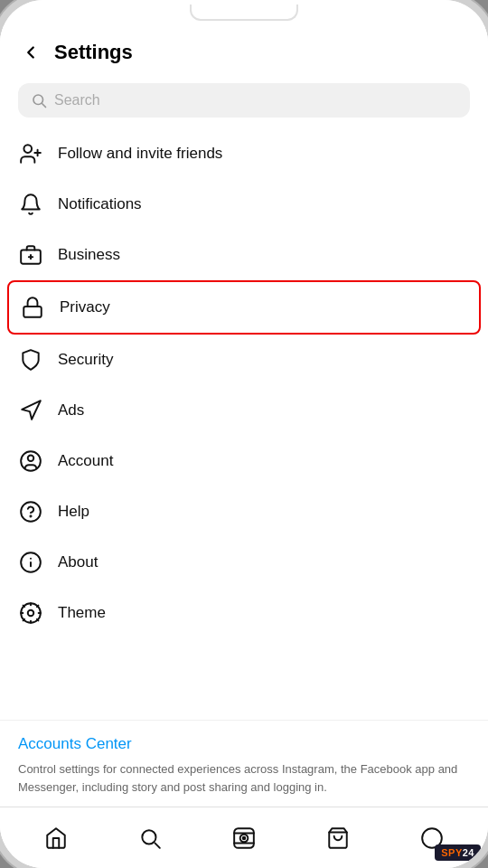  I want to click on accounts-center-section: Accounts Center Control settings for con…, so click(244, 763).